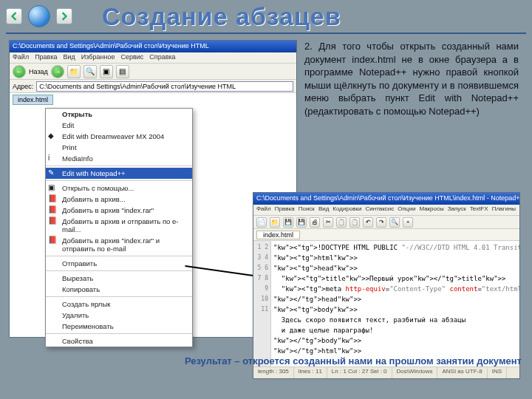 The height and width of the screenshot is (399, 532). I want to click on find-icon: 🔍, so click(395, 222).